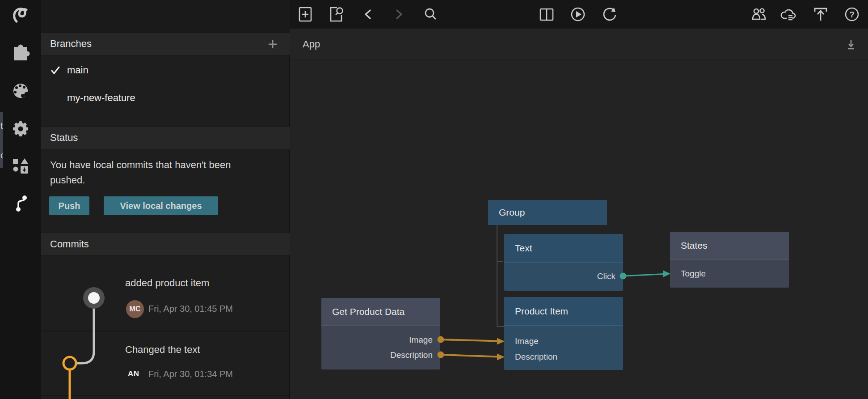  Describe the element at coordinates (368, 312) in the screenshot. I see `node-title: Get Product Data` at that location.